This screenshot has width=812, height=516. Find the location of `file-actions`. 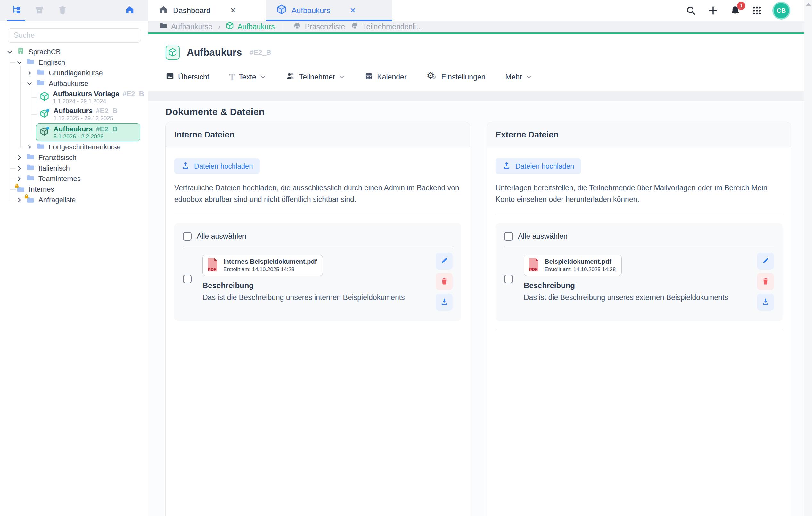

file-actions is located at coordinates (444, 281).